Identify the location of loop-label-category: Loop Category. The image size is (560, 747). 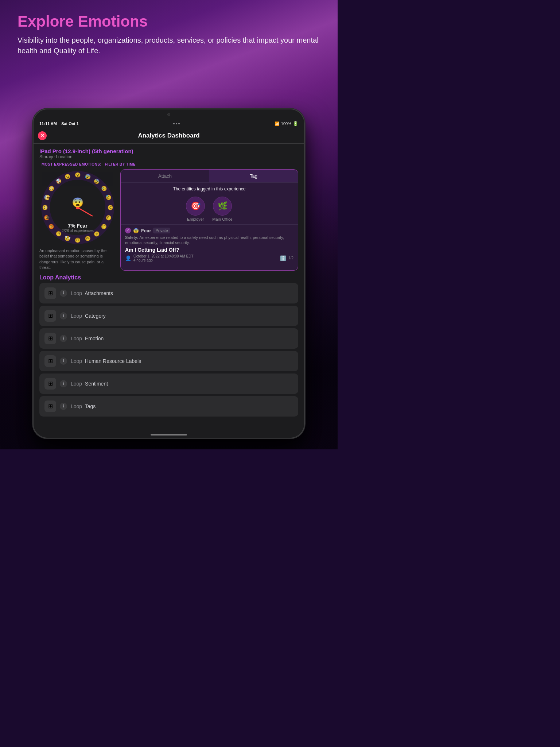
(182, 316).